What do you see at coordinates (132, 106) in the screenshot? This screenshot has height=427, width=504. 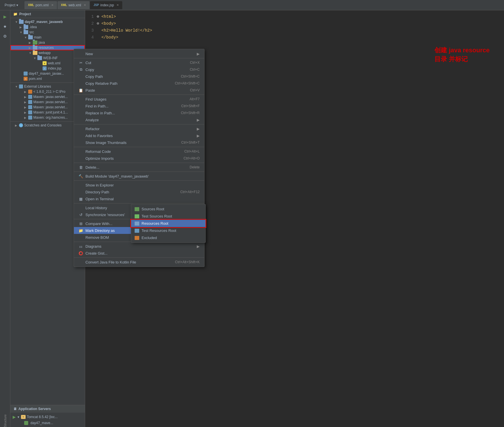 I see `menu-find-path-label: Find in Path...` at bounding box center [132, 106].